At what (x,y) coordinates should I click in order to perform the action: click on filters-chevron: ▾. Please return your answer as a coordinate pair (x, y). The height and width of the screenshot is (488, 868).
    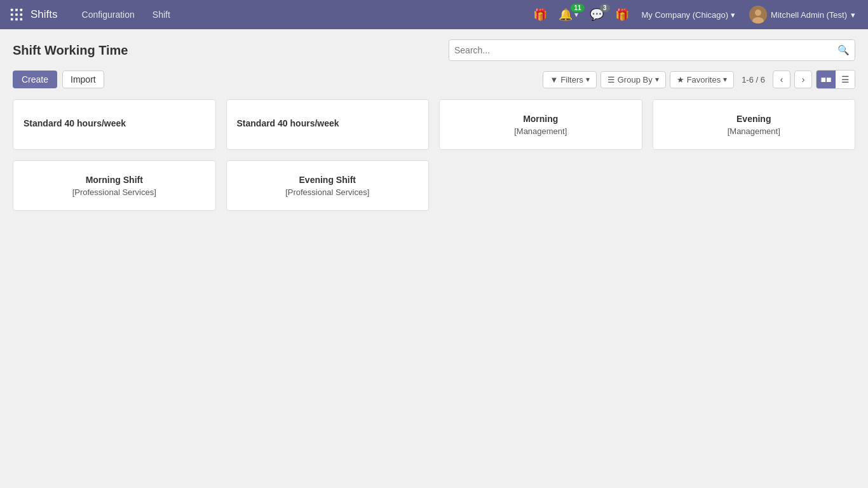
    Looking at the image, I should click on (588, 79).